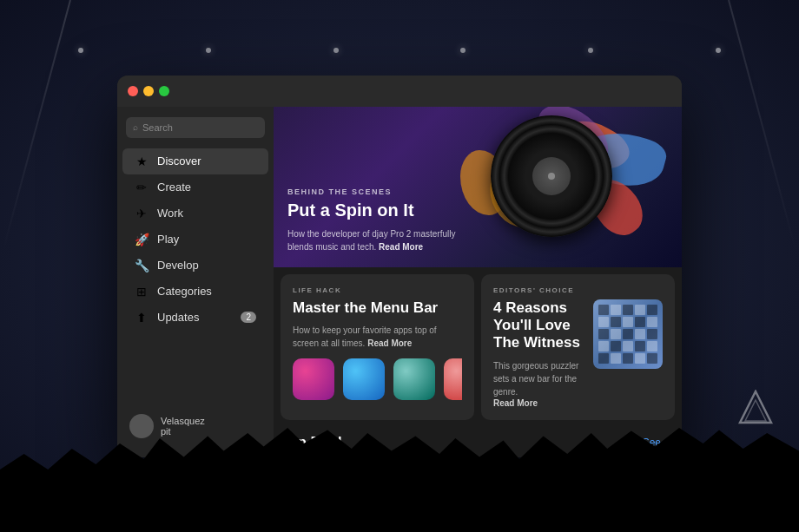  I want to click on maximize-button, so click(164, 91).